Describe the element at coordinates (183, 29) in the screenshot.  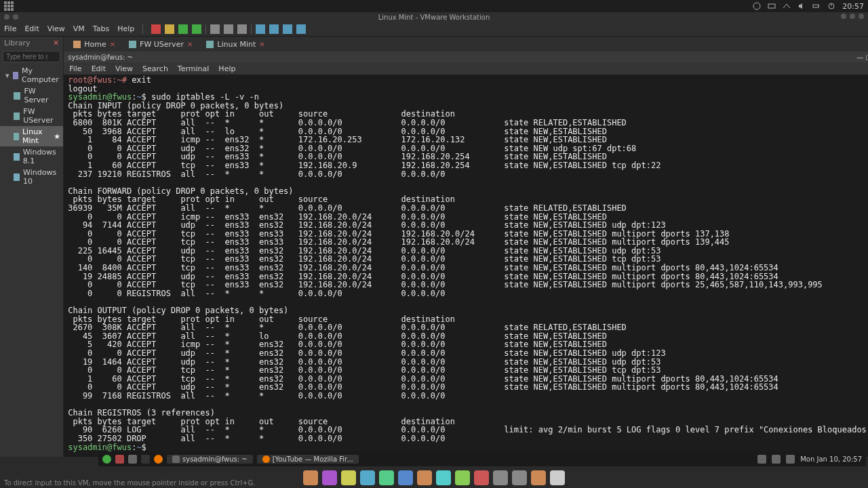
I see `play-icon` at that location.